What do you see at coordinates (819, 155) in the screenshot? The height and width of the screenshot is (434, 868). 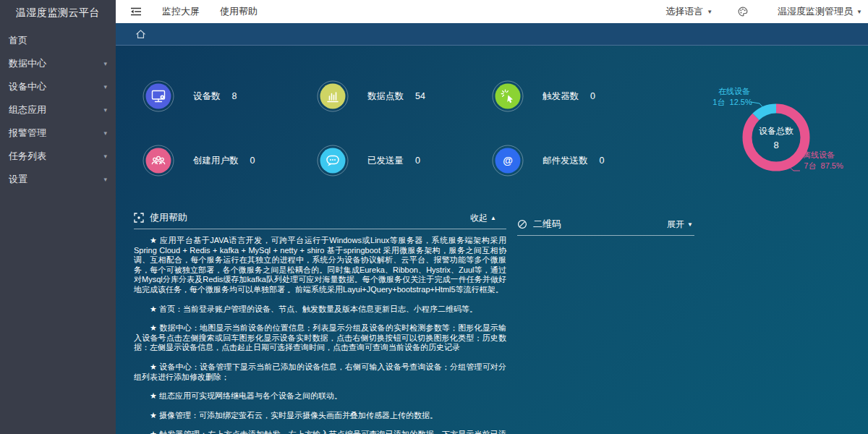 I see `offline-devices-label: 离线设备` at bounding box center [819, 155].